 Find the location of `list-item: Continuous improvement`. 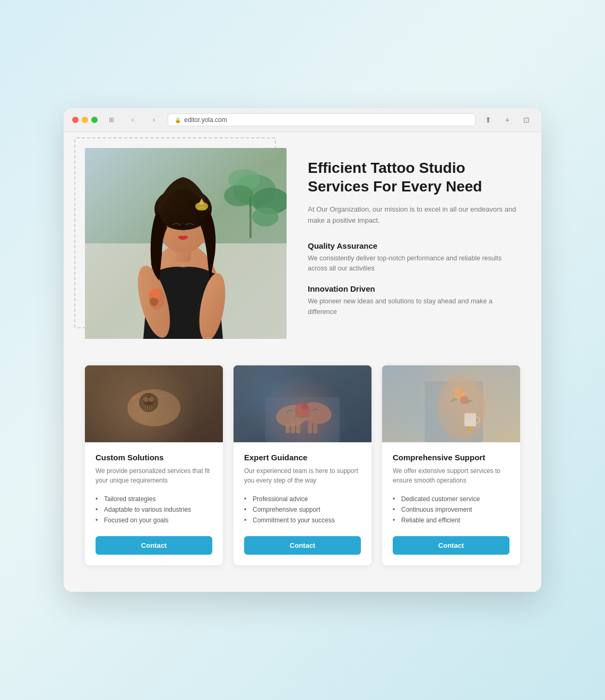

list-item: Continuous improvement is located at coordinates (451, 510).